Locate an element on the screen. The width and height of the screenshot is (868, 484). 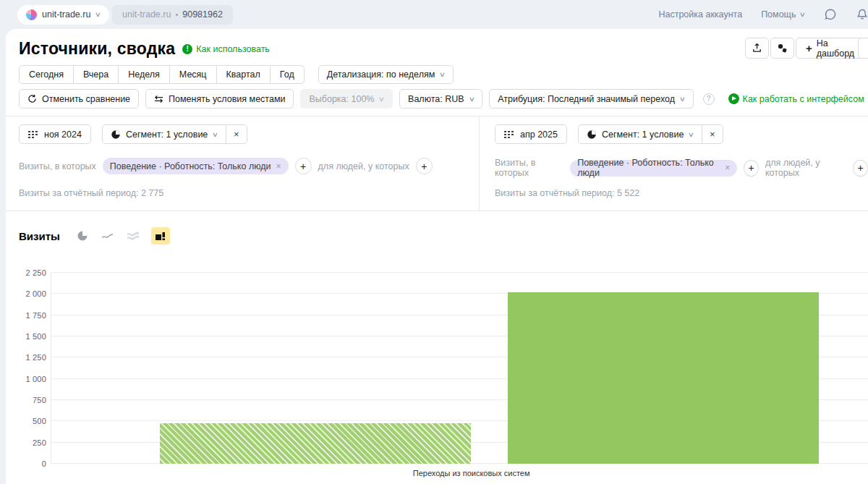
chart-title: Визиты is located at coordinates (39, 236).